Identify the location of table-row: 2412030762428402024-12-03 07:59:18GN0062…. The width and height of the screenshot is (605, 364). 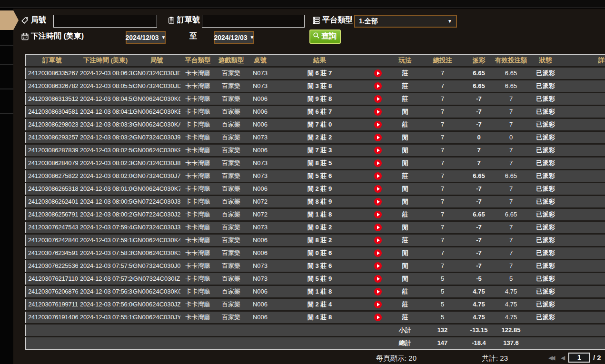
(315, 240).